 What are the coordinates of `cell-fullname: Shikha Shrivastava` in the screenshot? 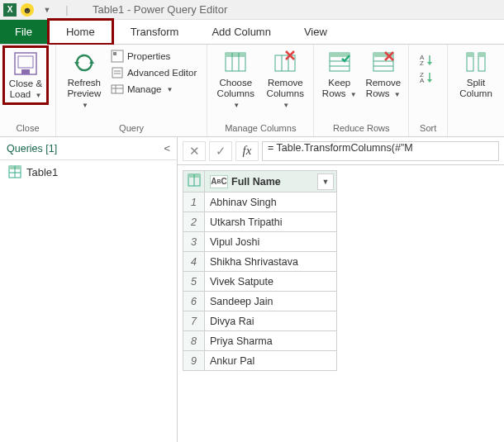 It's located at (271, 262).